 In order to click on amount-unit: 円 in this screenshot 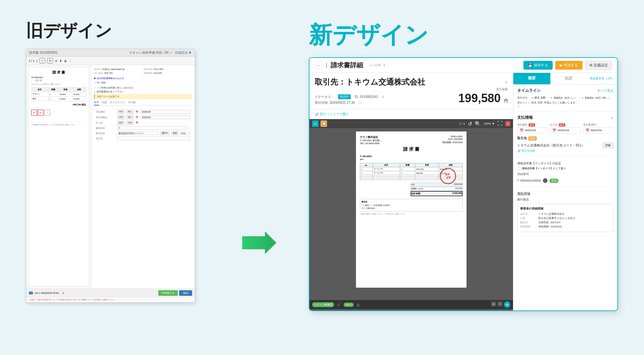, I will do `click(506, 101)`.